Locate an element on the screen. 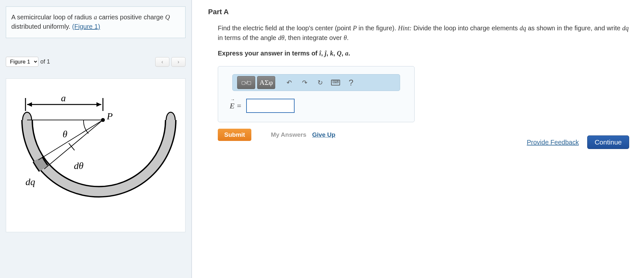 The image size is (644, 278). figure-selector: Figure 1 of 1 is located at coordinates (28, 62).